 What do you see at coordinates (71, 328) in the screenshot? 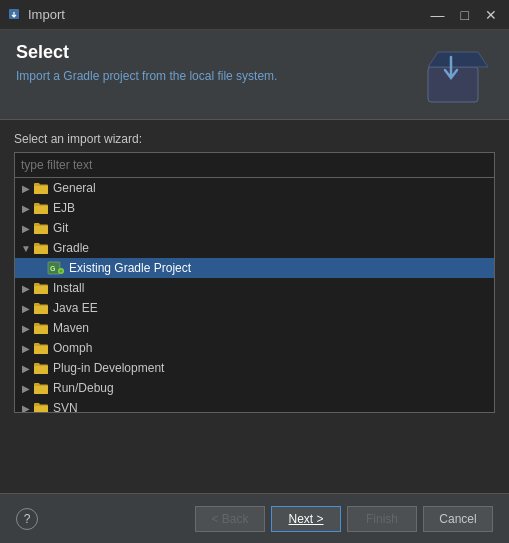
I see `item-label: Maven` at bounding box center [71, 328].